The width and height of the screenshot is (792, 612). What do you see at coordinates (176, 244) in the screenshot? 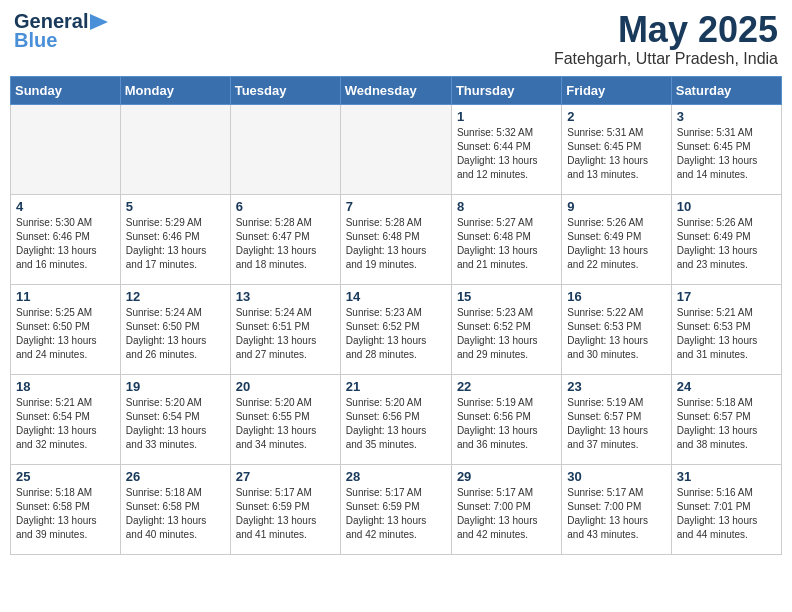
I see `day-info: Sunrise: 5:29 AM Sunset: 6:46 PM Dayligh…` at bounding box center [176, 244].